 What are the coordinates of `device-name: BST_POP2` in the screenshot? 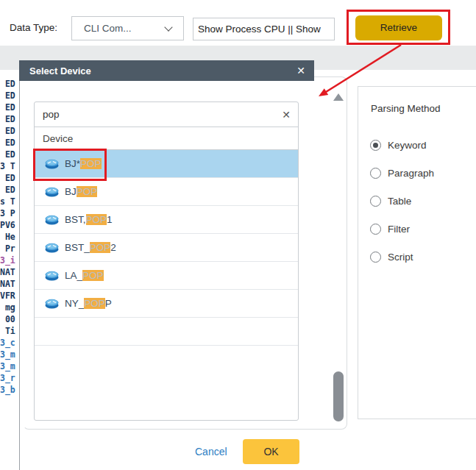 It's located at (90, 247).